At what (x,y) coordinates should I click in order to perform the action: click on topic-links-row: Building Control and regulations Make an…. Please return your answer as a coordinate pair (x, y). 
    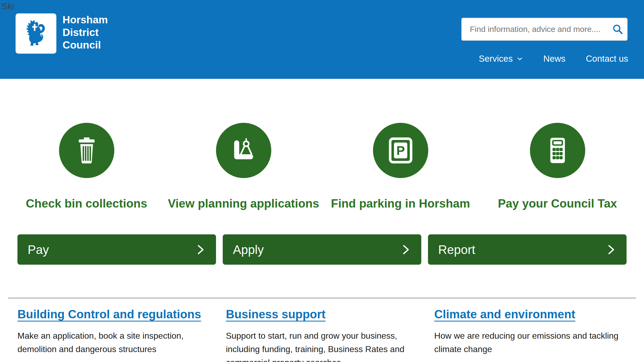
    Looking at the image, I should click on (322, 335).